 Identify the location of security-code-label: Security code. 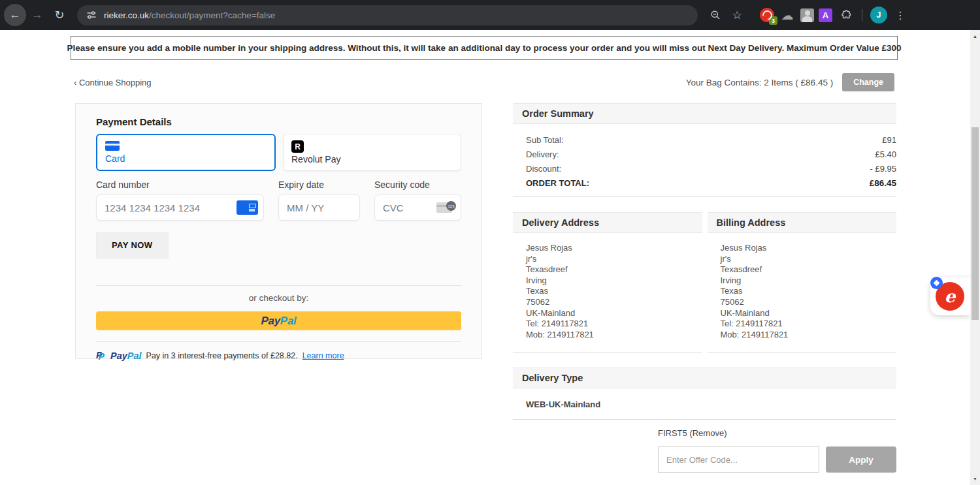
(418, 185).